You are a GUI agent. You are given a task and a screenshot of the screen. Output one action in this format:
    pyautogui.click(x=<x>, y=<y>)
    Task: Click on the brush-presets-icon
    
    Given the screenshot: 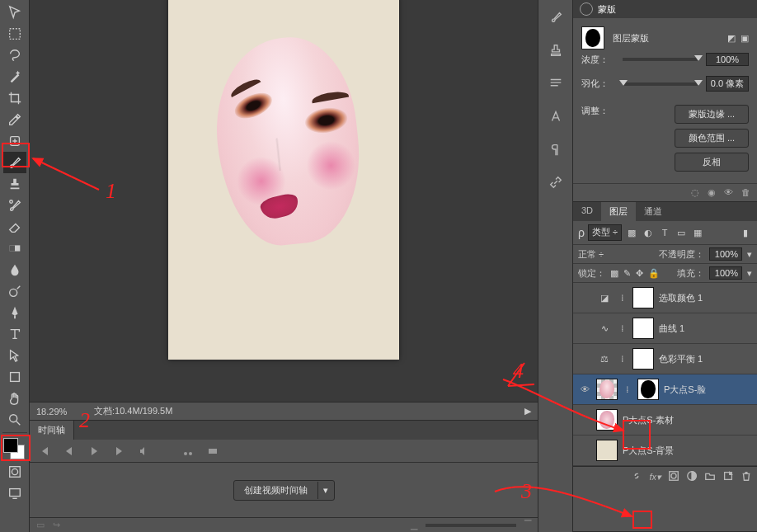 What is the action you would take?
    pyautogui.click(x=556, y=17)
    